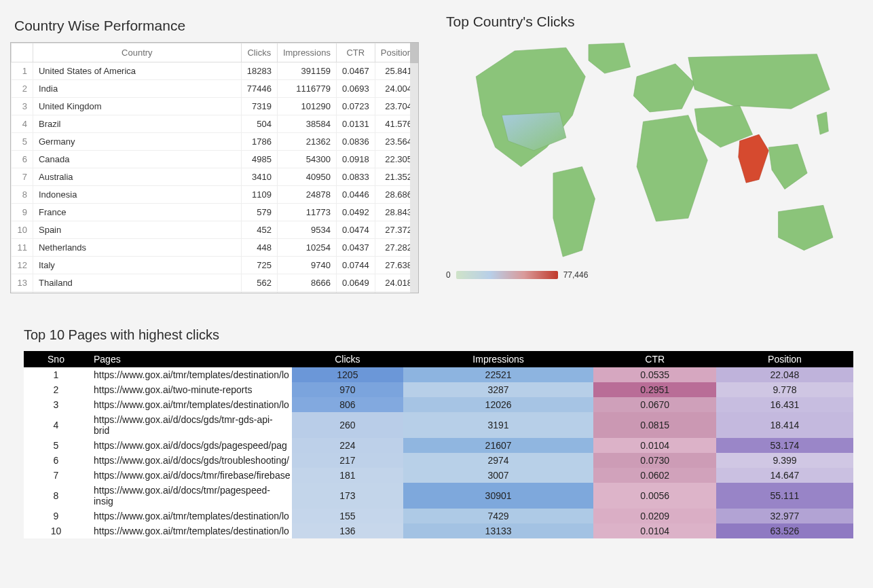  Describe the element at coordinates (507, 275) in the screenshot. I see `legend-gradient` at that location.